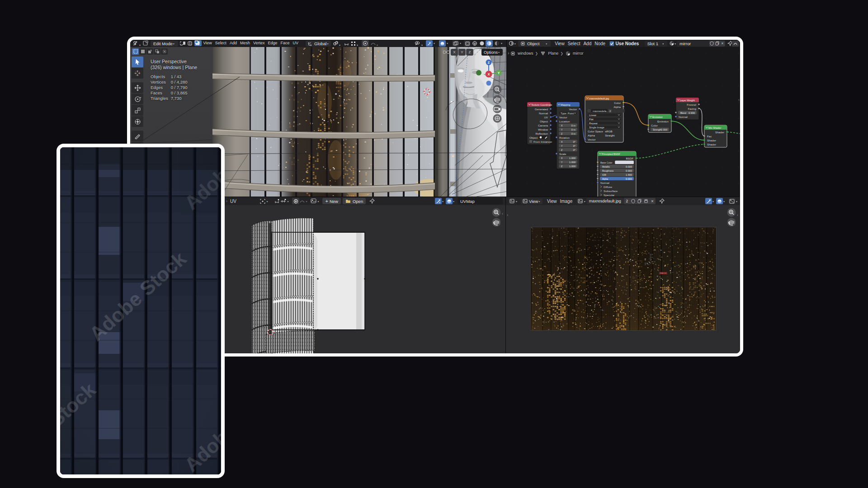 The height and width of the screenshot is (488, 868). Describe the element at coordinates (565, 121) in the screenshot. I see `svg-text: Location` at that location.